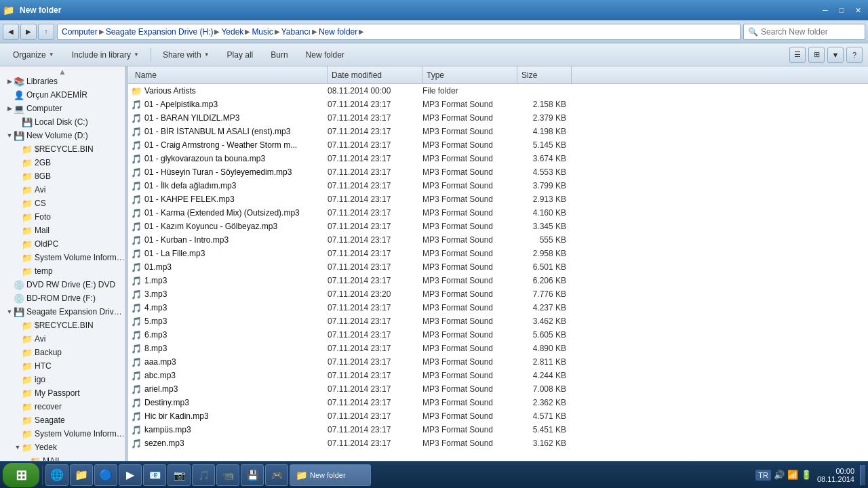  I want to click on forward-button: ▶, so click(28, 32).